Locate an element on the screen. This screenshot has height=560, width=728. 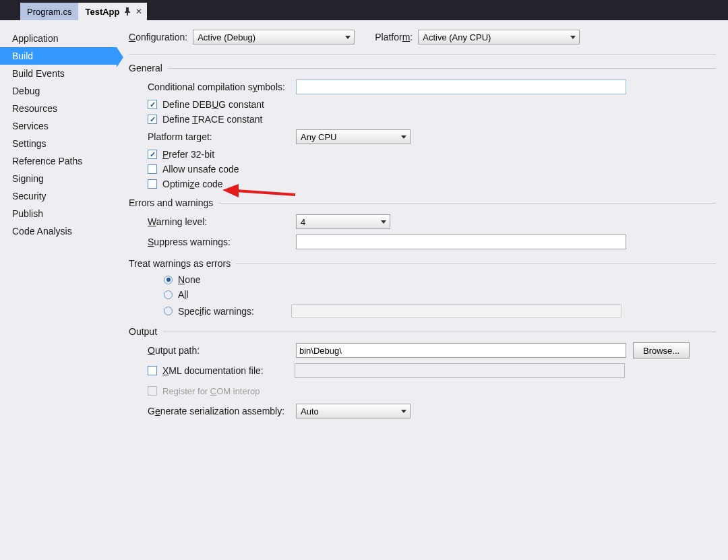
sidebar-item-services: Services is located at coordinates (58, 126).